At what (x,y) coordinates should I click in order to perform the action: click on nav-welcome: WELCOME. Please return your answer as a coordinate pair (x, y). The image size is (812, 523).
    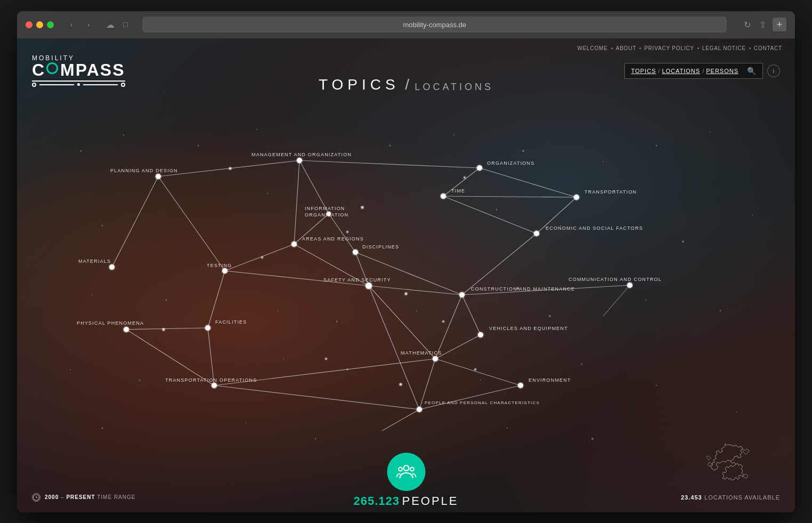
    Looking at the image, I should click on (592, 48).